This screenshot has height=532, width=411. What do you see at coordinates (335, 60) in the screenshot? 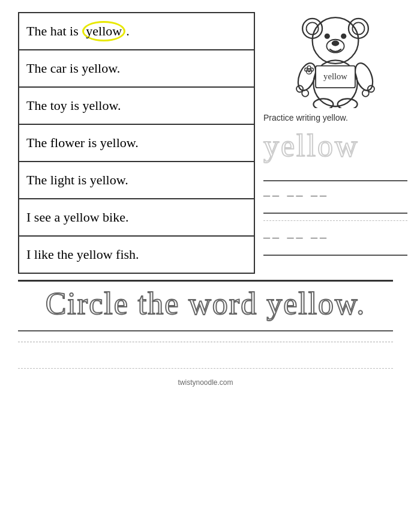
I see `bear-illustration: yellow` at bounding box center [335, 60].